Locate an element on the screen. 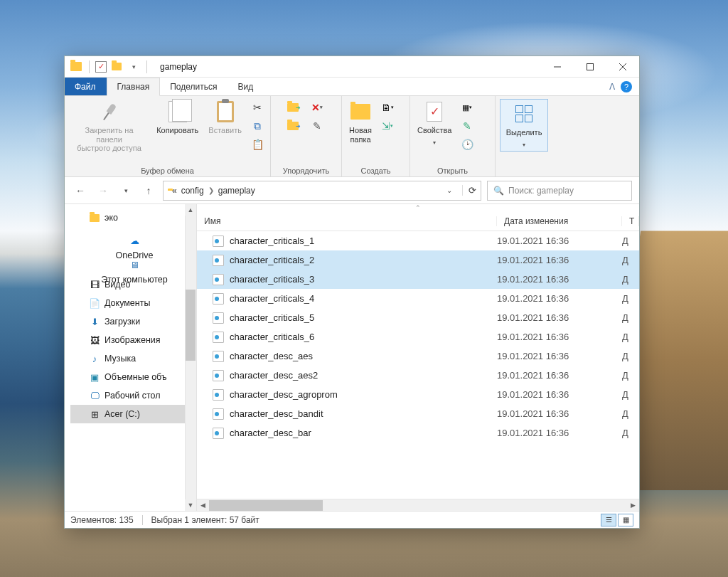 The height and width of the screenshot is (577, 728). horizontal-scrollbar: ◀ ▶ is located at coordinates (418, 505).